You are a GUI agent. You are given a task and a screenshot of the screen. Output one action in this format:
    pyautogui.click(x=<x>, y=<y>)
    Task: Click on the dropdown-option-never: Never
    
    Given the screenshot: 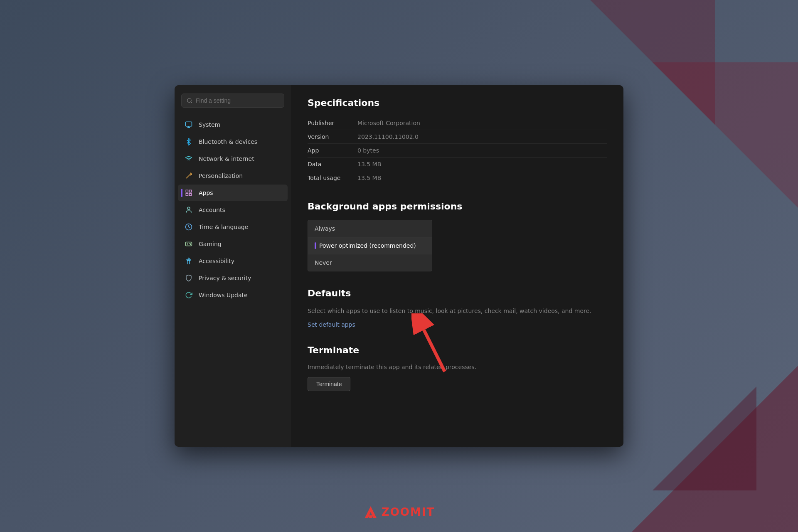 What is the action you would take?
    pyautogui.click(x=370, y=263)
    